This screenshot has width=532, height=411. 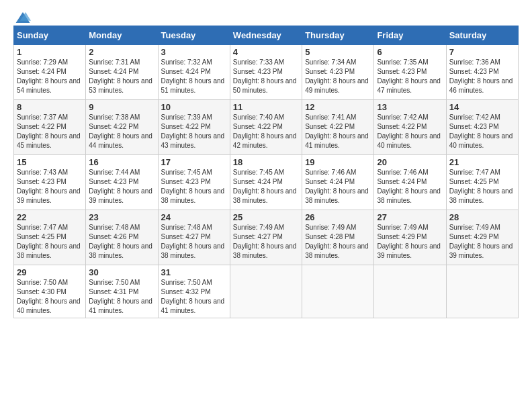 I want to click on day-number: 10, so click(x=194, y=107).